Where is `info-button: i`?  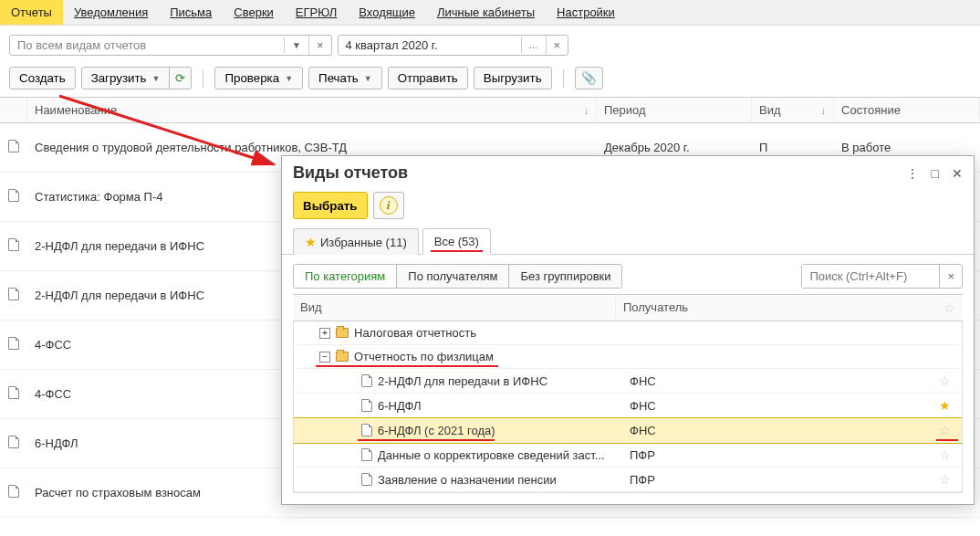
info-button: i is located at coordinates (389, 205).